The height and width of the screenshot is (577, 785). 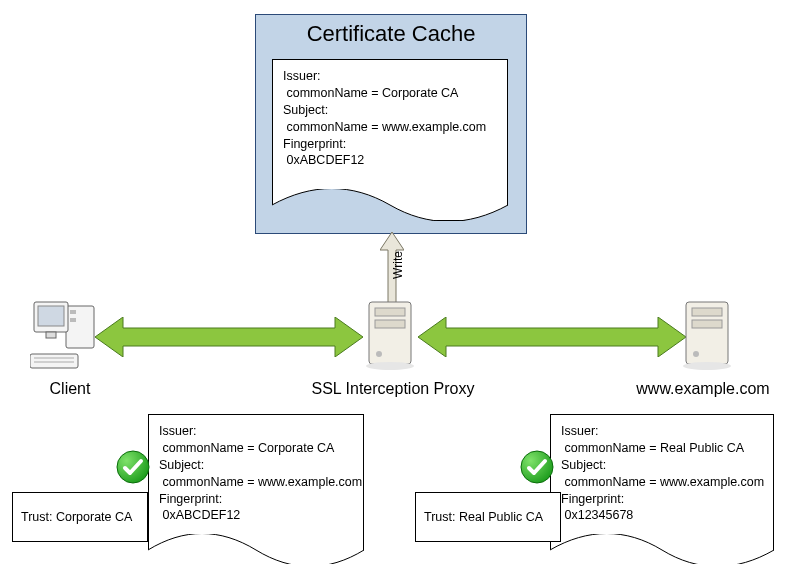 What do you see at coordinates (702, 389) in the screenshot?
I see `server-label: www.example.com` at bounding box center [702, 389].